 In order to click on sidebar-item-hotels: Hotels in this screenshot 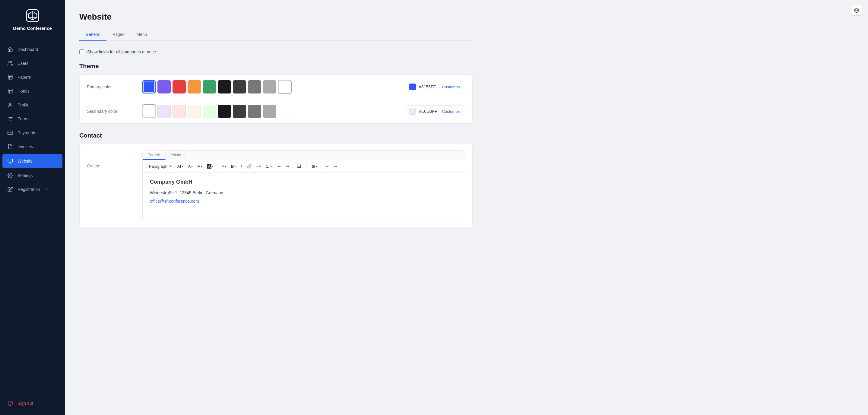, I will do `click(32, 91)`.